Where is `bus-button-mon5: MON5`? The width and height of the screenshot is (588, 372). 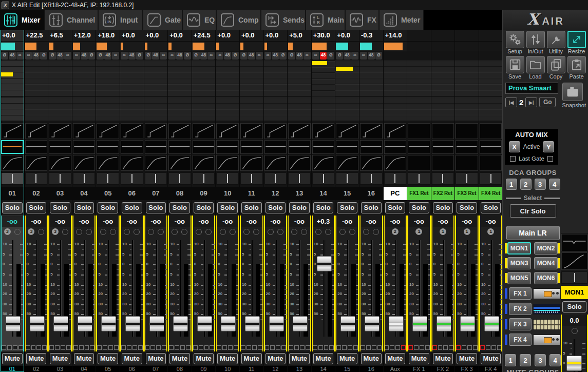 bus-button-mon5: MON5 is located at coordinates (519, 278).